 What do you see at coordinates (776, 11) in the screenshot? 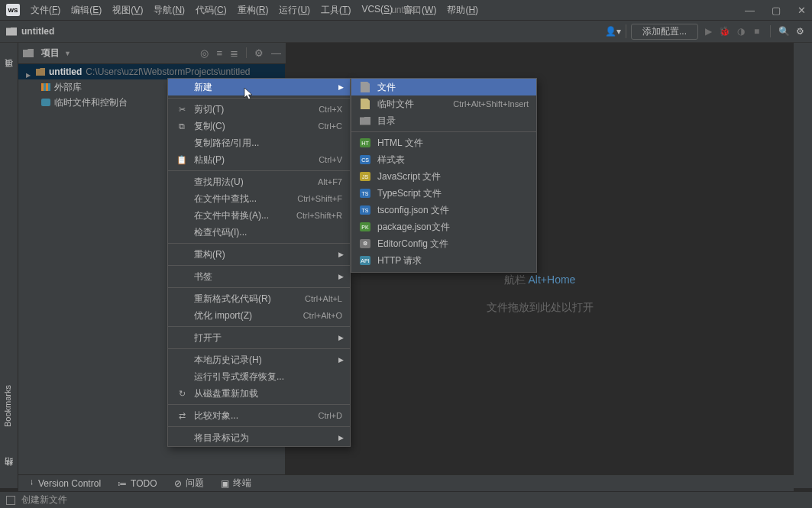
I see `maximize-button: ▢` at bounding box center [776, 11].